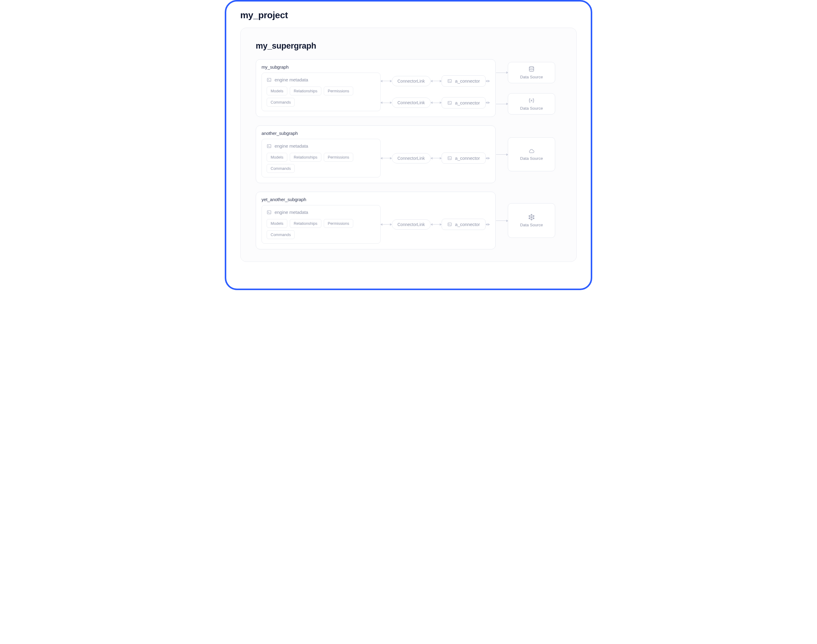 This screenshot has height=644, width=817. Describe the element at coordinates (376, 220) in the screenshot. I see `subgraph-card: yet_another_subgraph engine metadata Mod…` at that location.